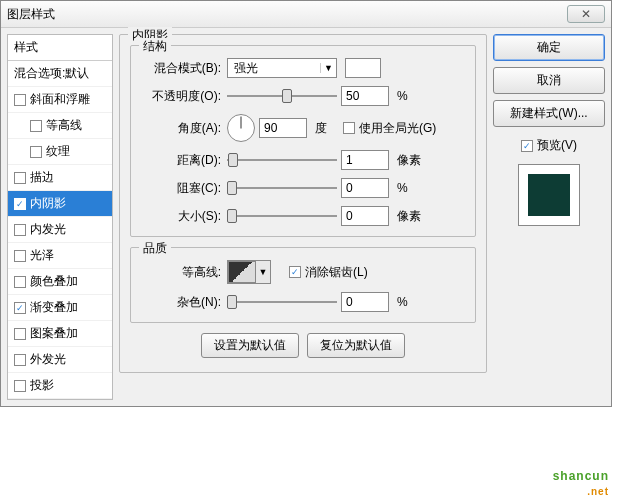  What do you see at coordinates (303, 285) in the screenshot?
I see `quality-group: 品质 等高线: ▼ 消除锯齿(L) 杂色(N):` at bounding box center [303, 285].